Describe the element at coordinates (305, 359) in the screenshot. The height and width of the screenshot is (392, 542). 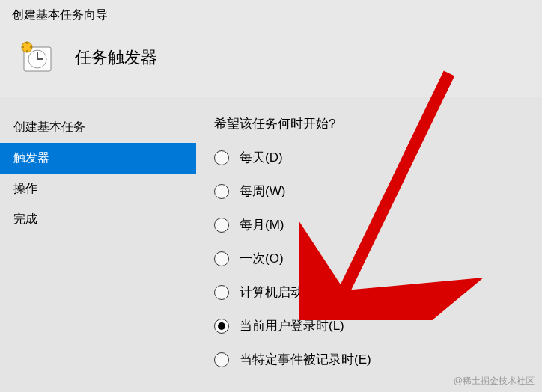
I see `radio-label: 当特定事件被记录时(E)` at that location.